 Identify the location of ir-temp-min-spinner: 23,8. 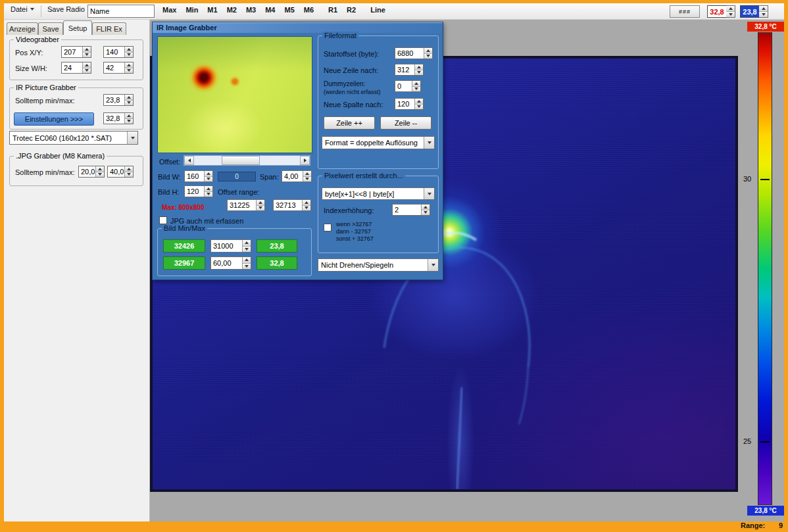
(118, 100).